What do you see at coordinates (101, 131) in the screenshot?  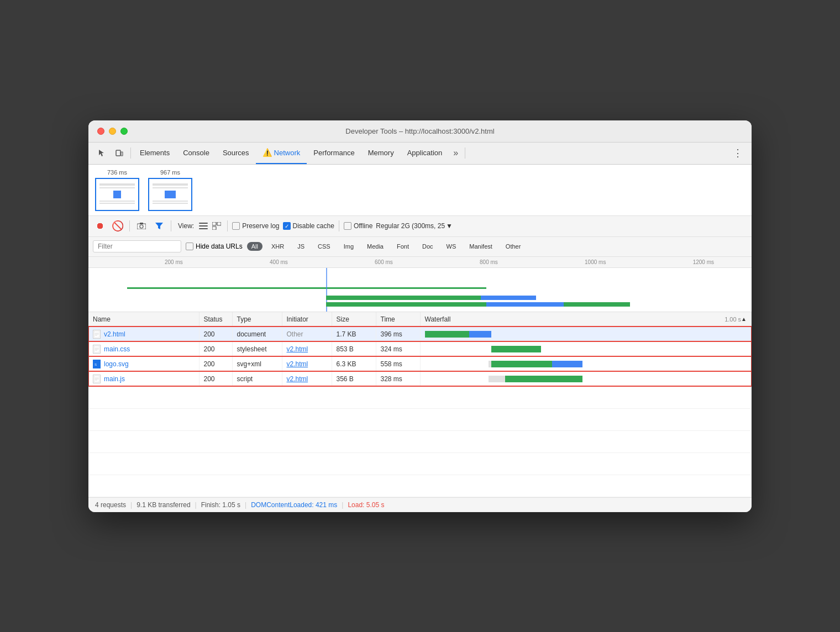 I see `close-button` at bounding box center [101, 131].